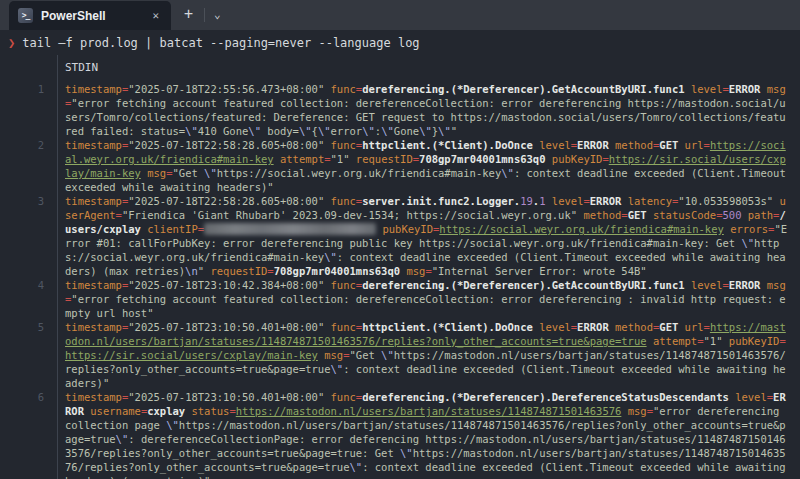 Image resolution: width=800 pixels, height=479 pixels. Describe the element at coordinates (427, 355) in the screenshot. I see `log-entry-text: timestamp="2025-07-18T23:10:50.401+08:00…` at that location.